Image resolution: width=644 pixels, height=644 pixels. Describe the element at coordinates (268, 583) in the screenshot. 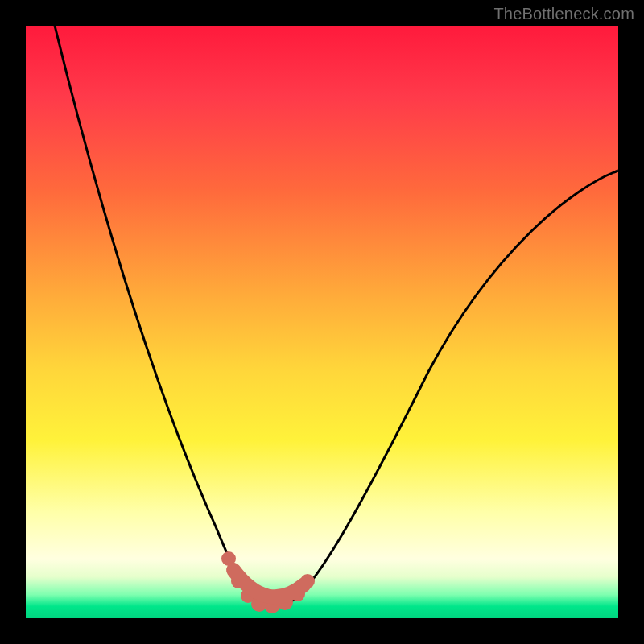

I see `valley-markers` at that location.